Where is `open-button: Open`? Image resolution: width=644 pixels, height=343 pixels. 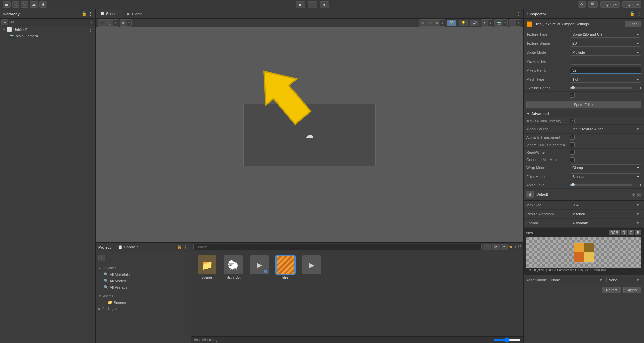
open-button: Open is located at coordinates (633, 24).